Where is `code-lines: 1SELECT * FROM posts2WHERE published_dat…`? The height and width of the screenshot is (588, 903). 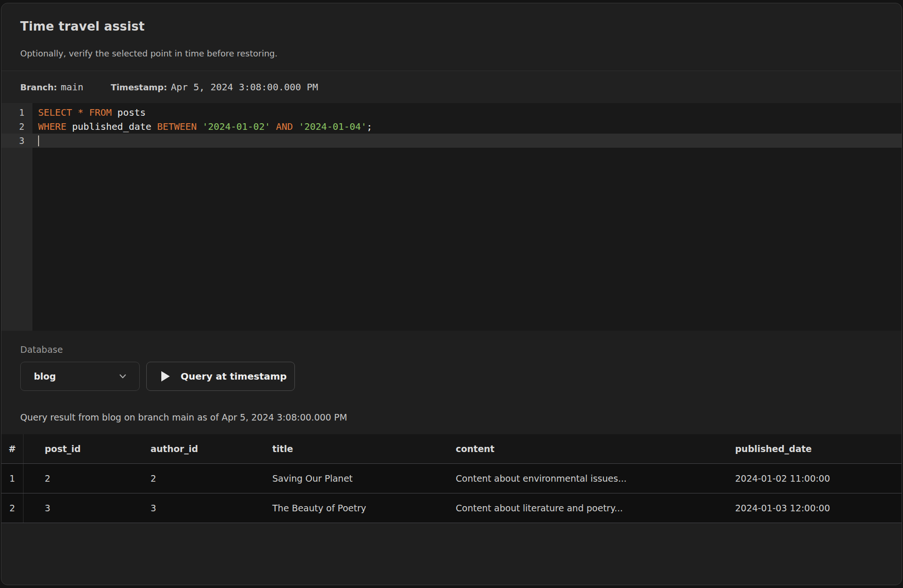 code-lines: 1SELECT * FROM posts2WHERE published_dat… is located at coordinates (452, 125).